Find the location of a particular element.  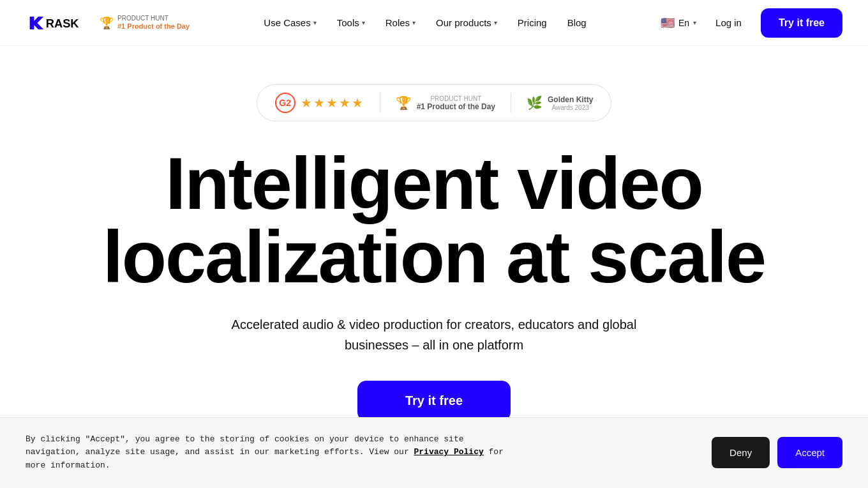

headline-line1: Intelligent video is located at coordinates (434, 183).